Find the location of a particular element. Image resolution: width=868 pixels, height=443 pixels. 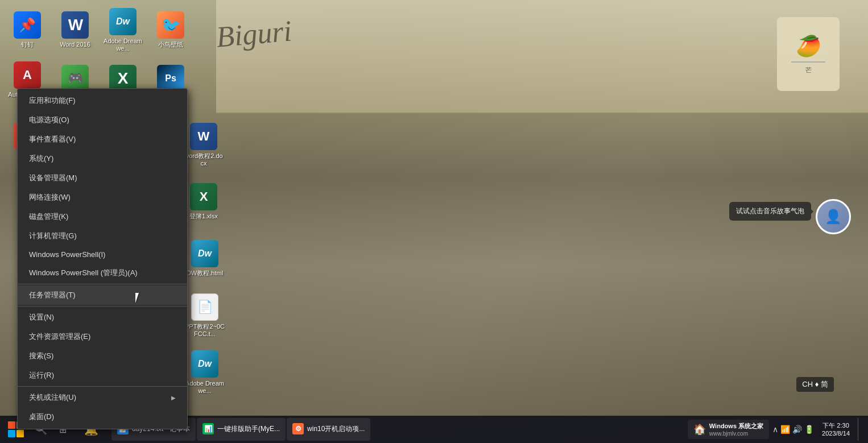

icon-excel-doc: X 登簿1.xlsx is located at coordinates (204, 202).